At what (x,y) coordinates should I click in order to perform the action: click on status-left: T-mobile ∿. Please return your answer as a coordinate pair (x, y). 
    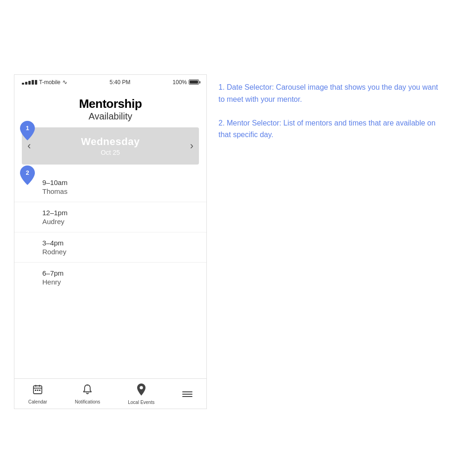
    Looking at the image, I should click on (45, 82).